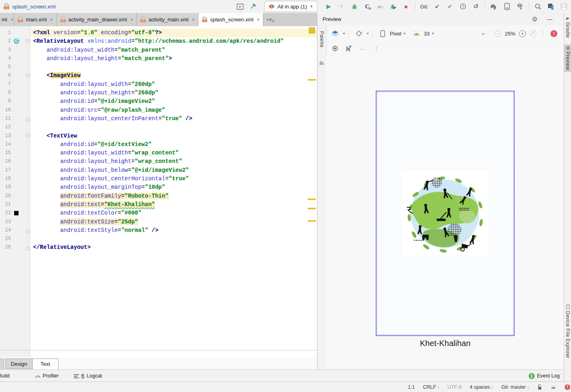 The width and height of the screenshot is (571, 392). I want to click on code-line: <RelativeLayout xmlns:android="http://sc…, so click(174, 41).